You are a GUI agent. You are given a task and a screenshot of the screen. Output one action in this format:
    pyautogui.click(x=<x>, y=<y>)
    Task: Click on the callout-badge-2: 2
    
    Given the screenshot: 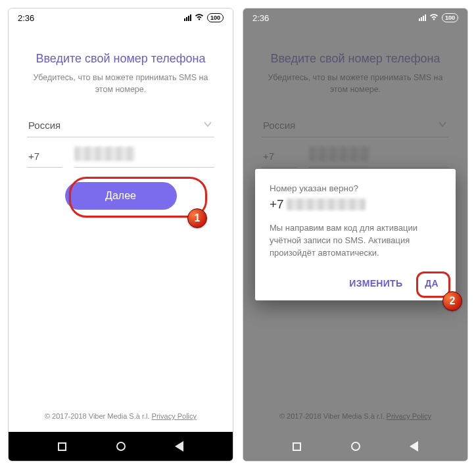 What is the action you would take?
    pyautogui.click(x=452, y=301)
    